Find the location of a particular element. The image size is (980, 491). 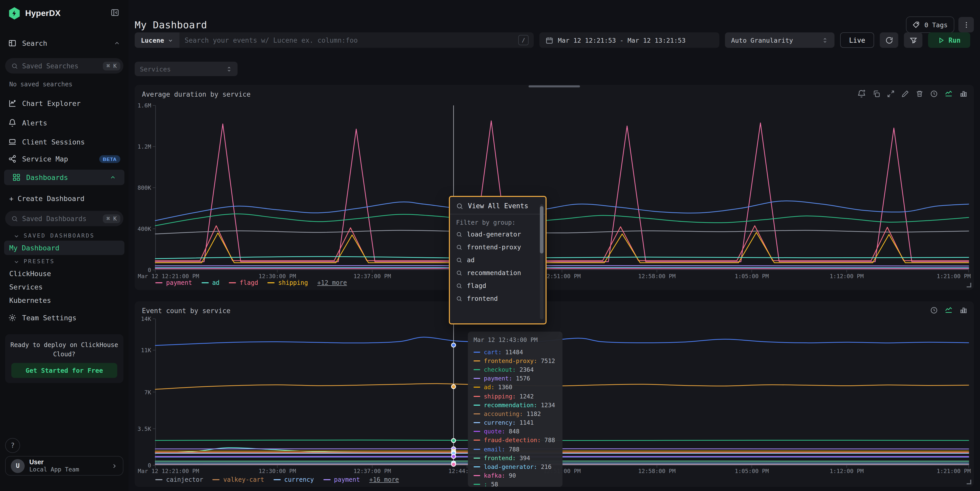

x-tick-label: 1:05:00 PM is located at coordinates (752, 471).